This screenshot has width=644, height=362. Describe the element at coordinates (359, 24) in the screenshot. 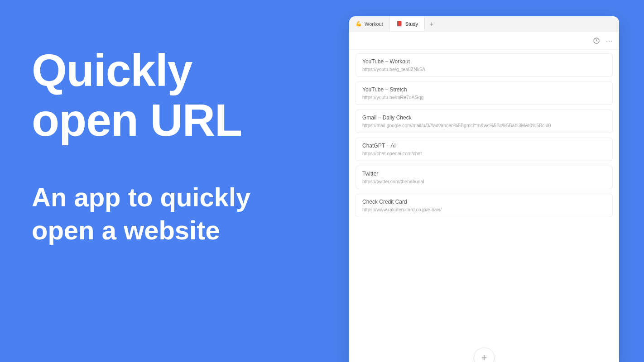

I see `flex-icon: 💪` at that location.